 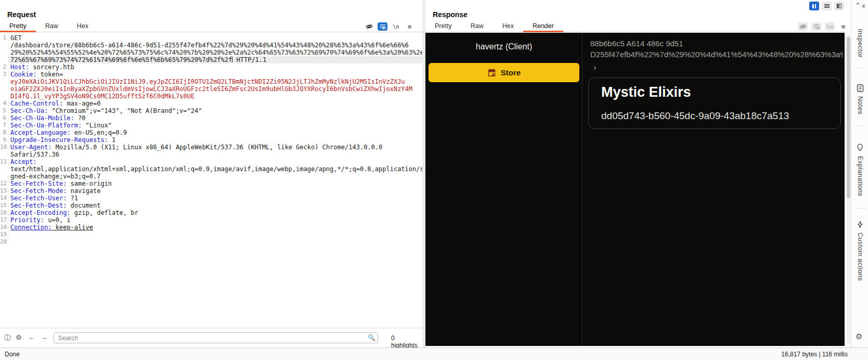 What do you see at coordinates (4, 198) in the screenshot?
I see `line-number: 14` at bounding box center [4, 198].